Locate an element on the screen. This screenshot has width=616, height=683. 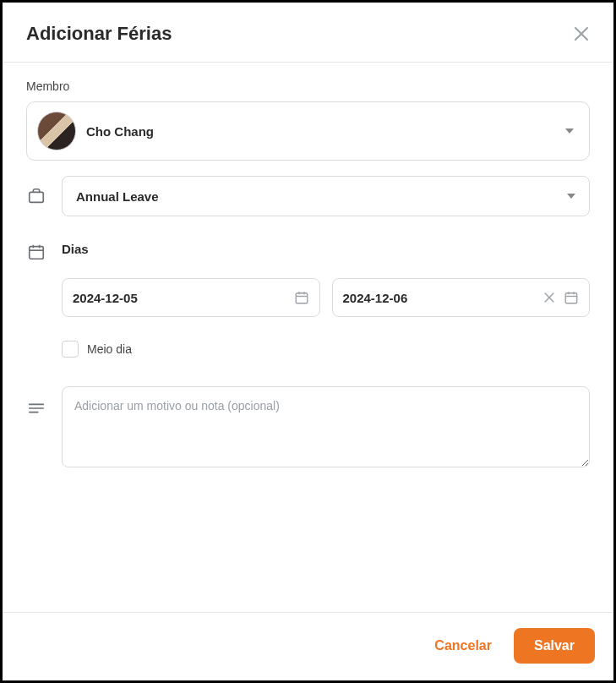
start-date-input: 2024-12-05 is located at coordinates (191, 298).